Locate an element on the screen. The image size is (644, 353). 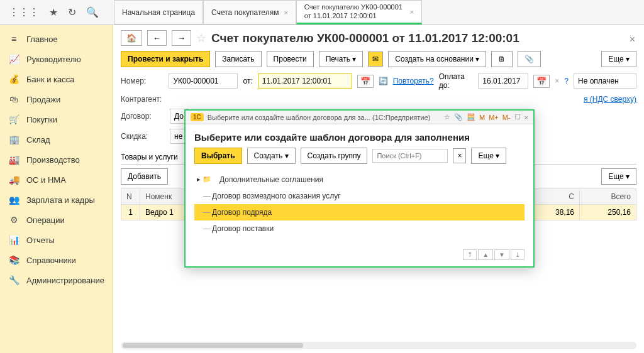
people-icon: 👥 is located at coordinates (14, 200).